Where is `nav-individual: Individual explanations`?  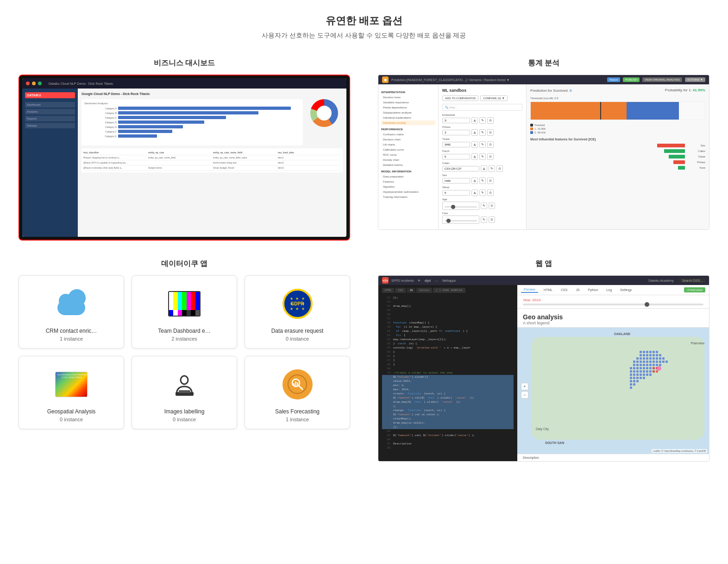
nav-individual: Individual explanations is located at coordinates (408, 118).